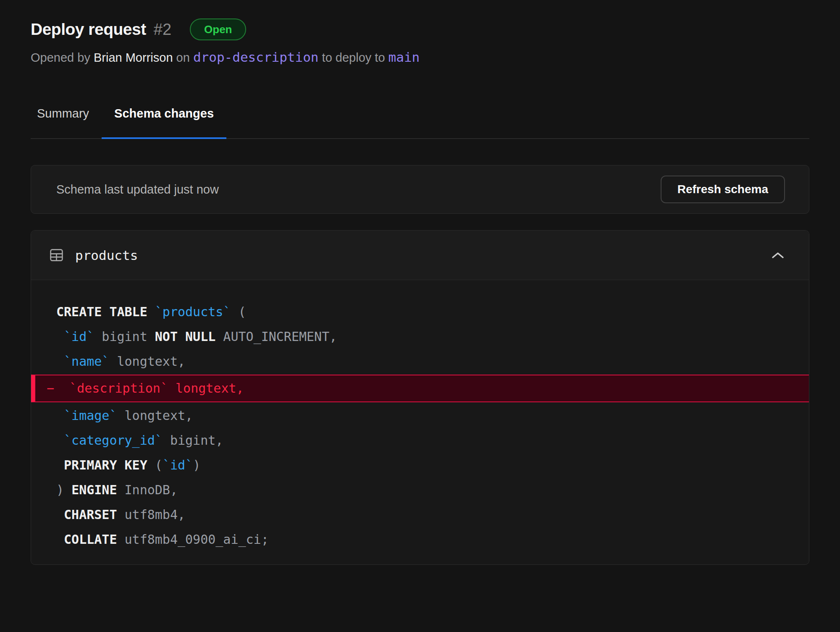 This screenshot has width=840, height=632. What do you see at coordinates (138, 190) in the screenshot?
I see `schema-status-text: Schema last updated just now` at bounding box center [138, 190].